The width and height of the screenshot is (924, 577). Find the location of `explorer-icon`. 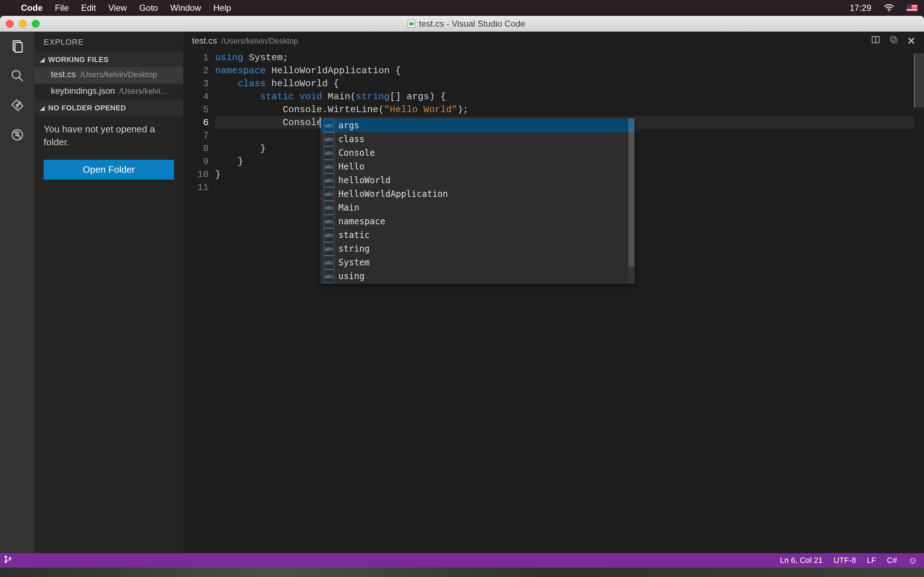

explorer-icon is located at coordinates (18, 46).